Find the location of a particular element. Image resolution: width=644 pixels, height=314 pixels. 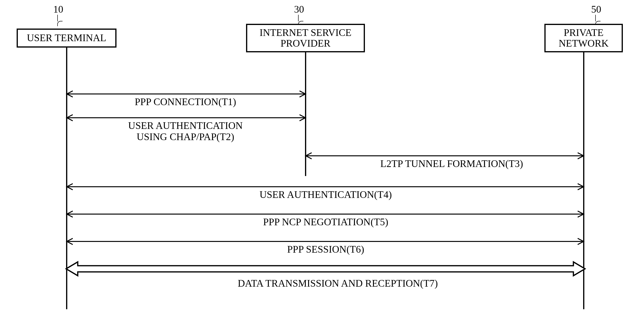

actor-ref-isp: 30 is located at coordinates (299, 9).